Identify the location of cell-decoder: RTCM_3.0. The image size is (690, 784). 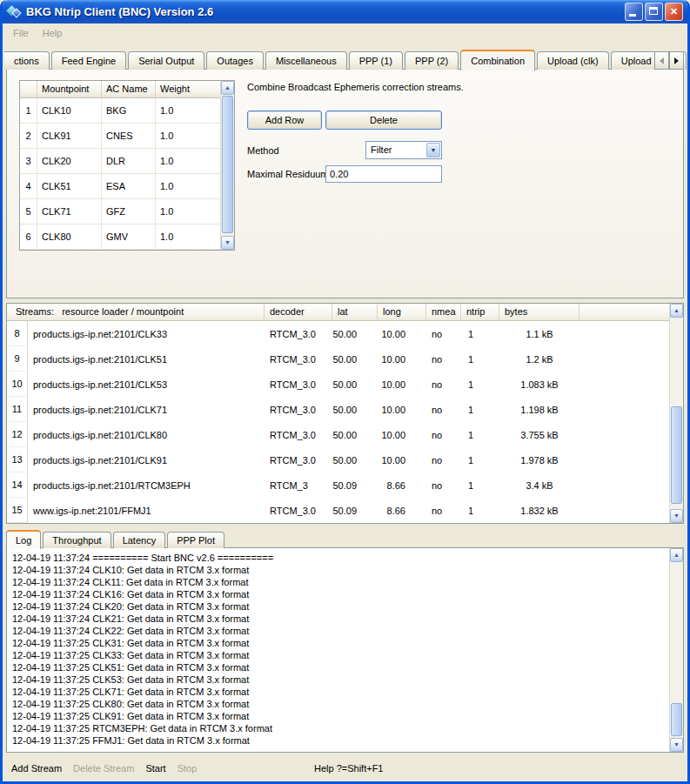
(298, 385).